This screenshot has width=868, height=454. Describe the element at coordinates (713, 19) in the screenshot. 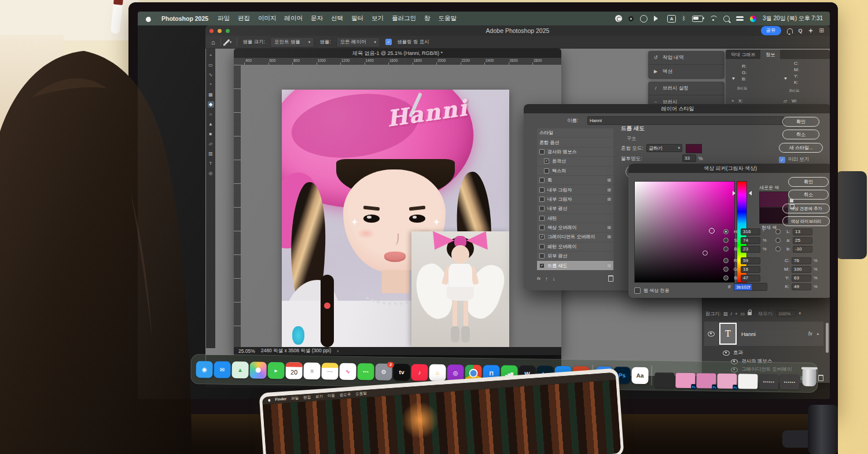

I see `wifi-icon` at that location.